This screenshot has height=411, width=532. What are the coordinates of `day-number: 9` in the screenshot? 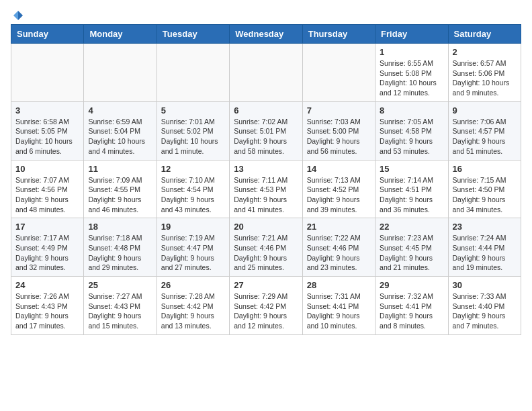 It's located at (485, 110).